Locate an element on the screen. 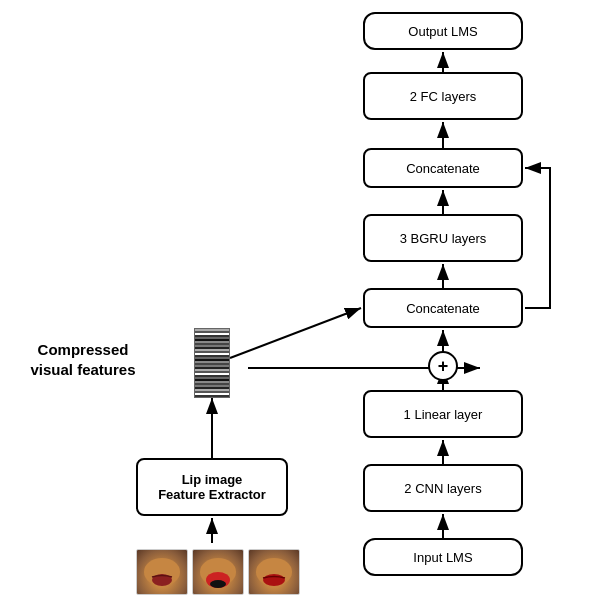  barcode-image is located at coordinates (212, 363).